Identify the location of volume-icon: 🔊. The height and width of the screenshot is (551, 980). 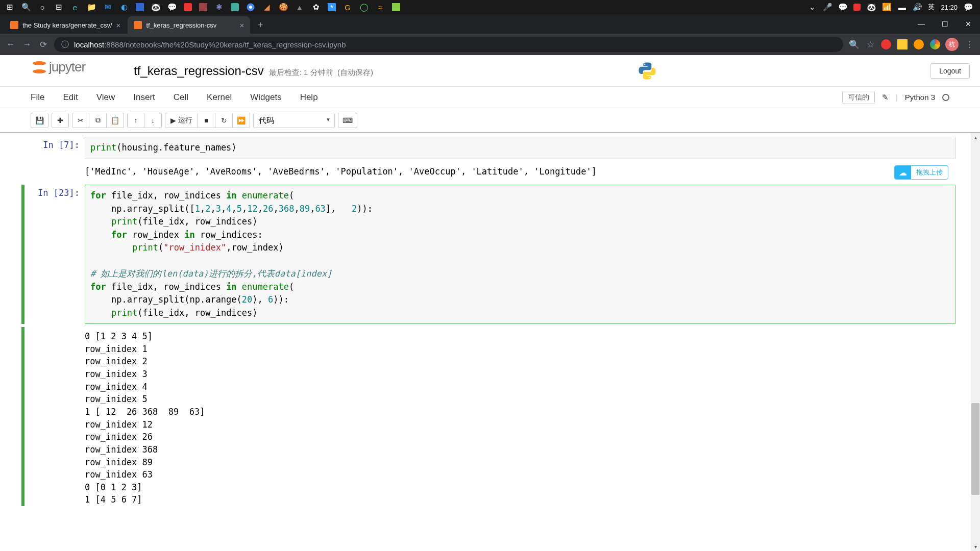
(917, 7).